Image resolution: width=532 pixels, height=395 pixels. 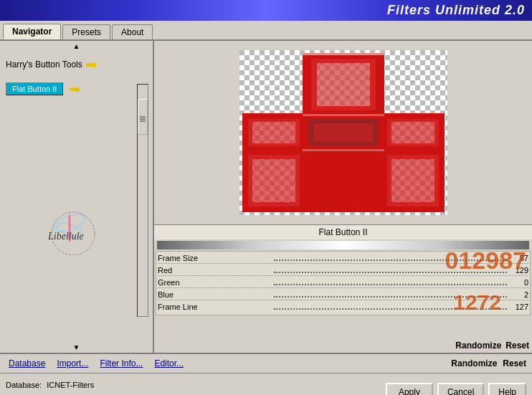 What do you see at coordinates (24, 385) in the screenshot?
I see `database-label: Database:` at bounding box center [24, 385].